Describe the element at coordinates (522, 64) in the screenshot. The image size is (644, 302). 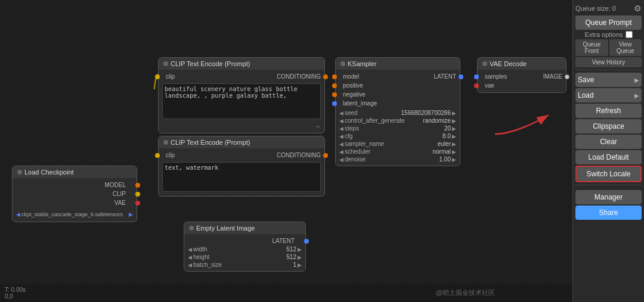
I see `vae-decode-header: VAE Decode` at that location.